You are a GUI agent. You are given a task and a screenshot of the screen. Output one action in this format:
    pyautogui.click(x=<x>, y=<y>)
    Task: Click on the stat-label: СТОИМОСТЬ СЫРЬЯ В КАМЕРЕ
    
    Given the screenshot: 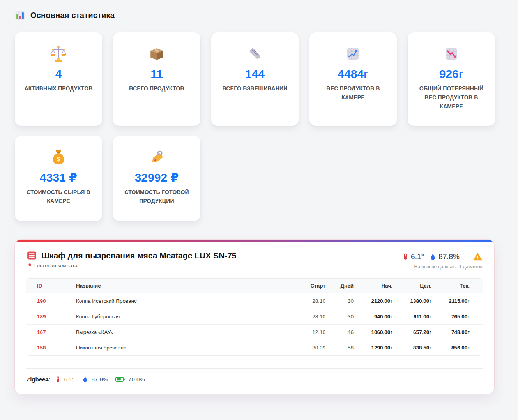 What is the action you would take?
    pyautogui.click(x=58, y=197)
    